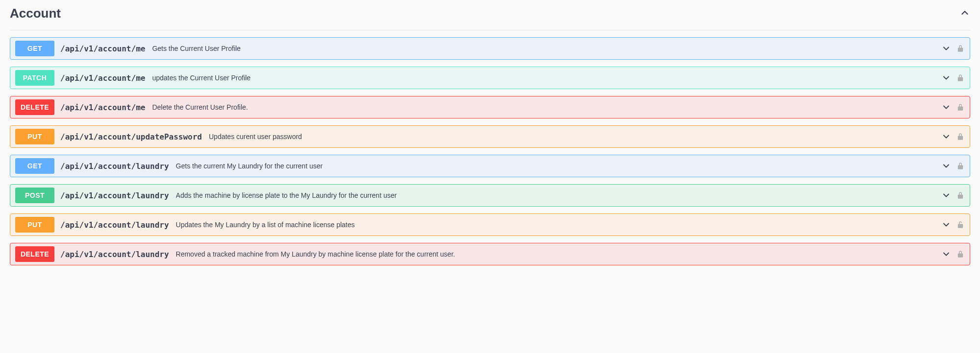 The height and width of the screenshot is (353, 980). Describe the element at coordinates (490, 225) in the screenshot. I see `operation-row: PUT/api/v1/account/laundryUpdates the My…` at that location.